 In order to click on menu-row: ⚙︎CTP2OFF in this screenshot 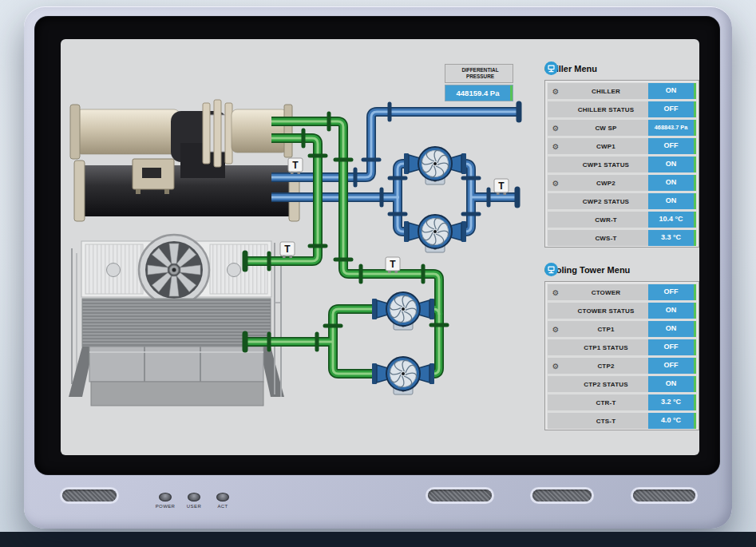, I will do `click(622, 366)`.